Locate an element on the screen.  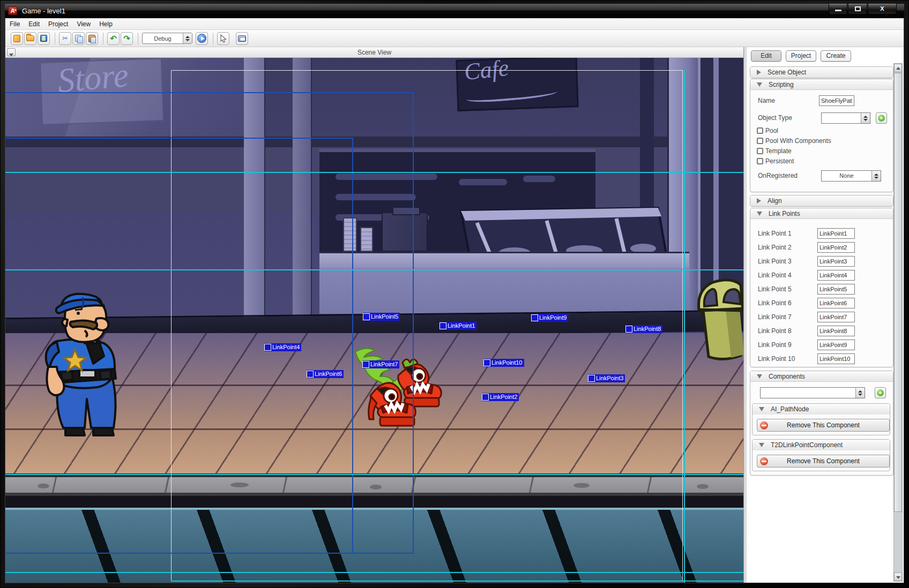
new-file-icon is located at coordinates (17, 39).